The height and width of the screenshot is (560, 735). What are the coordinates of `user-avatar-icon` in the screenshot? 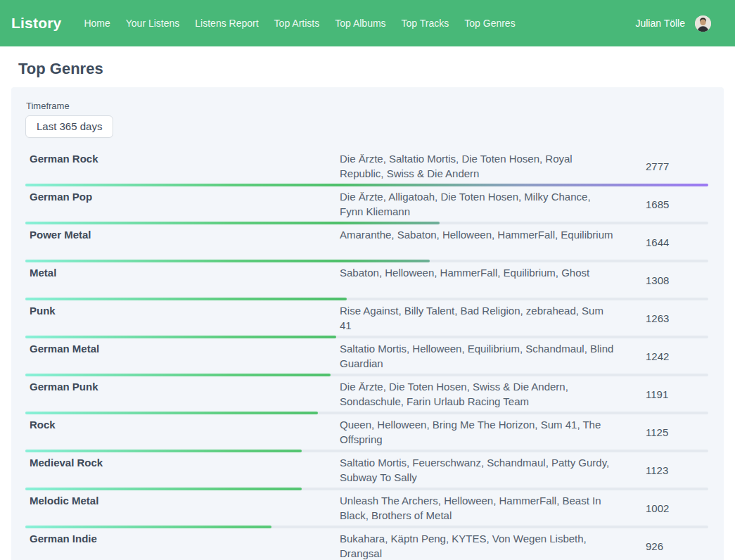 It's located at (703, 24).